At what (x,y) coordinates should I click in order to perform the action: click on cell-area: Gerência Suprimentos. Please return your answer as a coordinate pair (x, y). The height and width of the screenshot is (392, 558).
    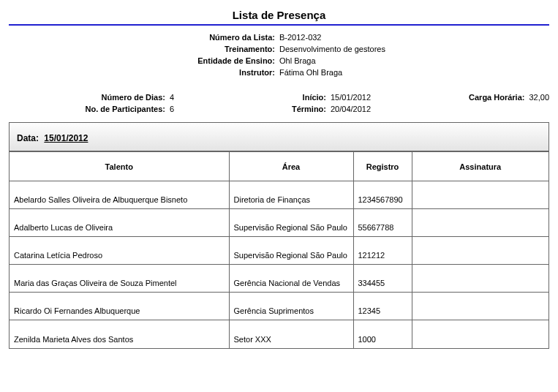
    Looking at the image, I should click on (291, 306).